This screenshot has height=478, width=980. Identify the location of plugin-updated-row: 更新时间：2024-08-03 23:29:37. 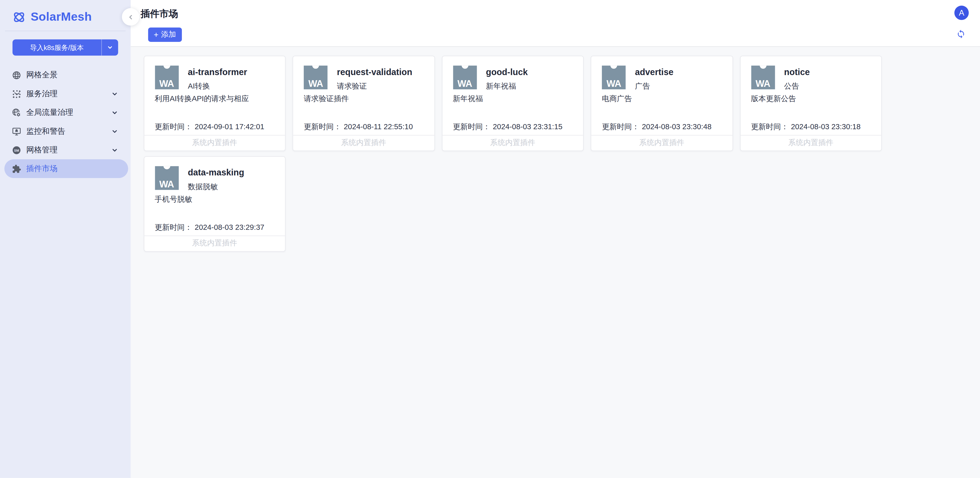
(209, 227).